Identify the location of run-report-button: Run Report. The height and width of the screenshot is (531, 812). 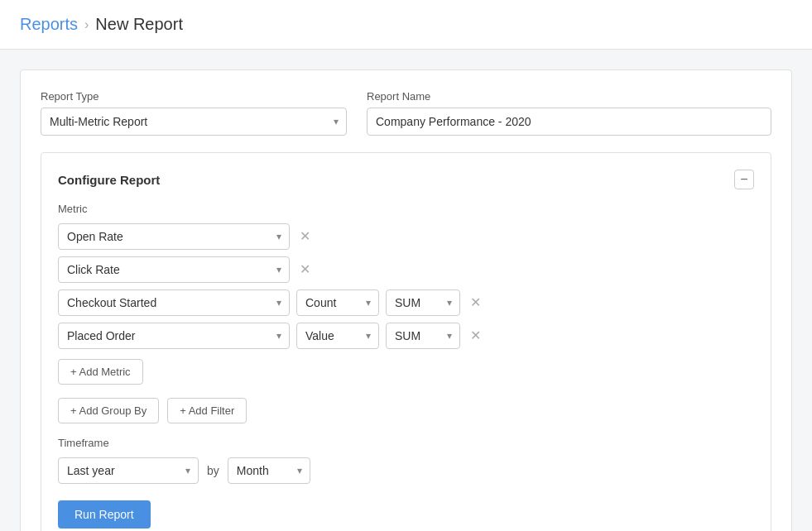
(104, 514).